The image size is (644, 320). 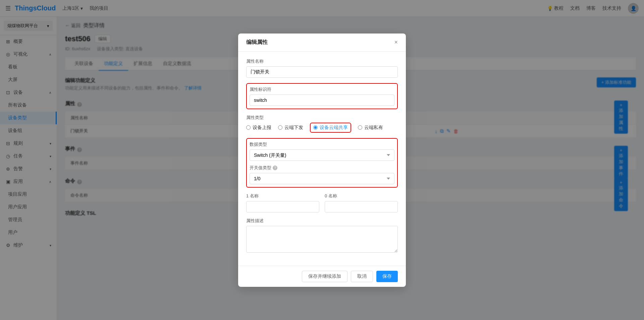 What do you see at coordinates (322, 221) in the screenshot?
I see `desc-label: 属性描述` at bounding box center [322, 221].